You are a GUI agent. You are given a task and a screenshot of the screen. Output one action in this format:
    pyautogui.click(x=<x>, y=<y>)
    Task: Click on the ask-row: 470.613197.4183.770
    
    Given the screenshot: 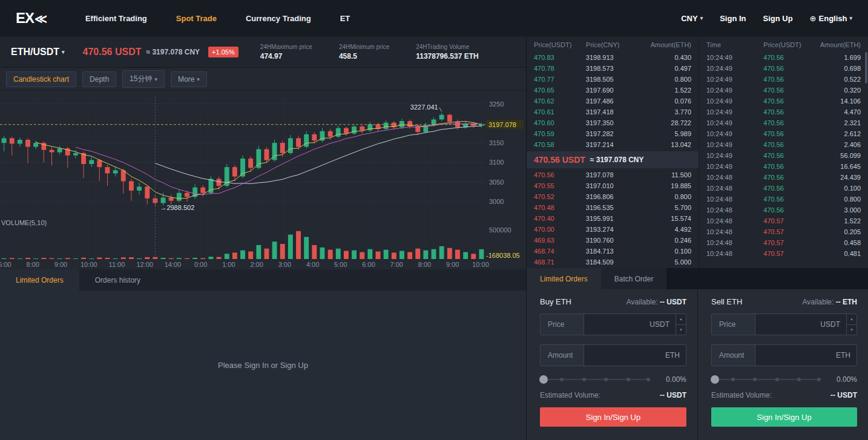 What is the action you would take?
    pyautogui.click(x=613, y=112)
    